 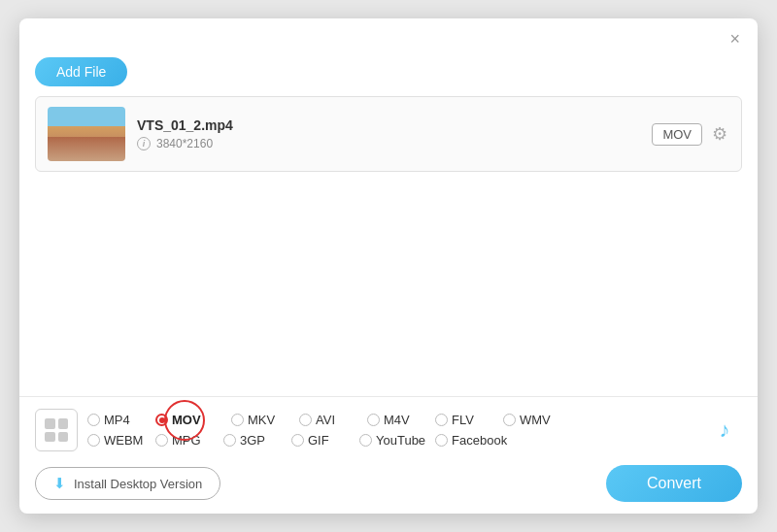 I want to click on file-meta: i 3840*2160, so click(x=388, y=144).